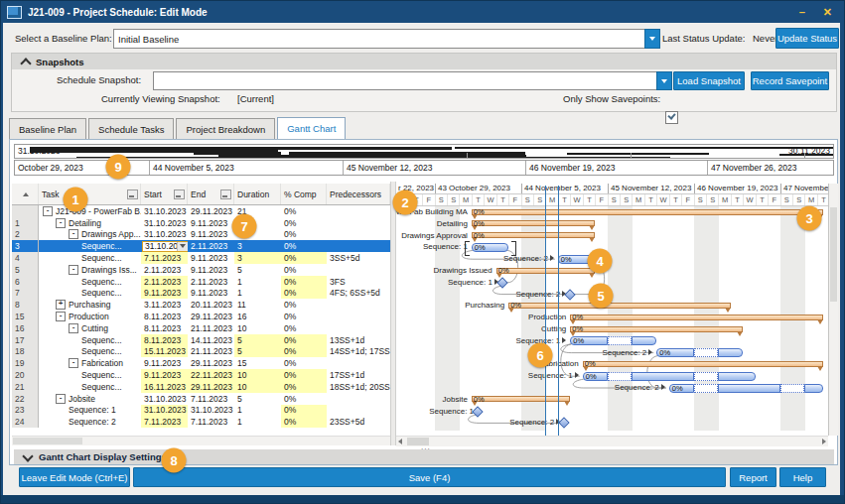 The image size is (845, 504). I want to click on report-button: Report, so click(753, 477).